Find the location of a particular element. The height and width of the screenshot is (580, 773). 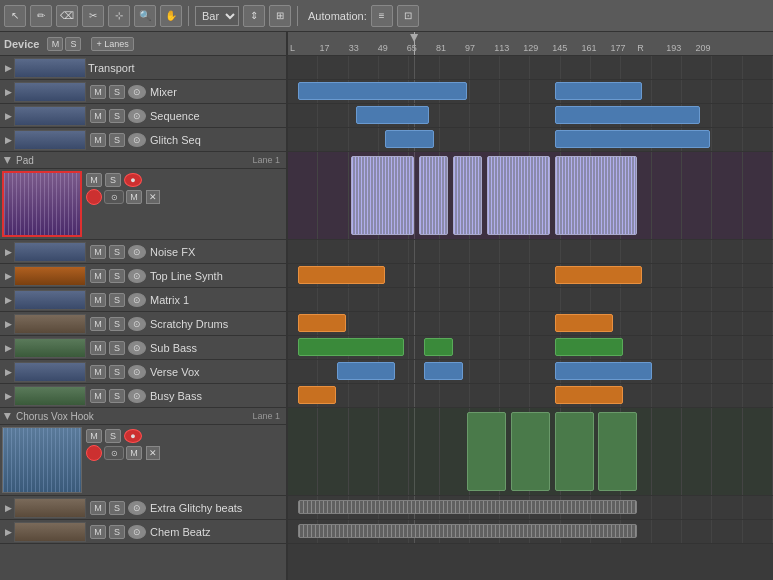

sequence-fx-btn: ⊙ is located at coordinates (137, 116).